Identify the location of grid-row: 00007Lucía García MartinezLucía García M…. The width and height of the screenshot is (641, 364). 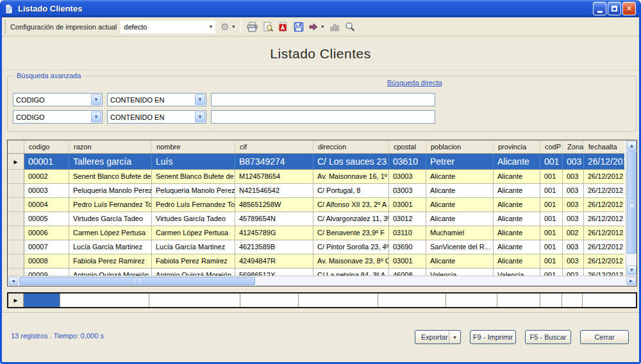
(316, 247).